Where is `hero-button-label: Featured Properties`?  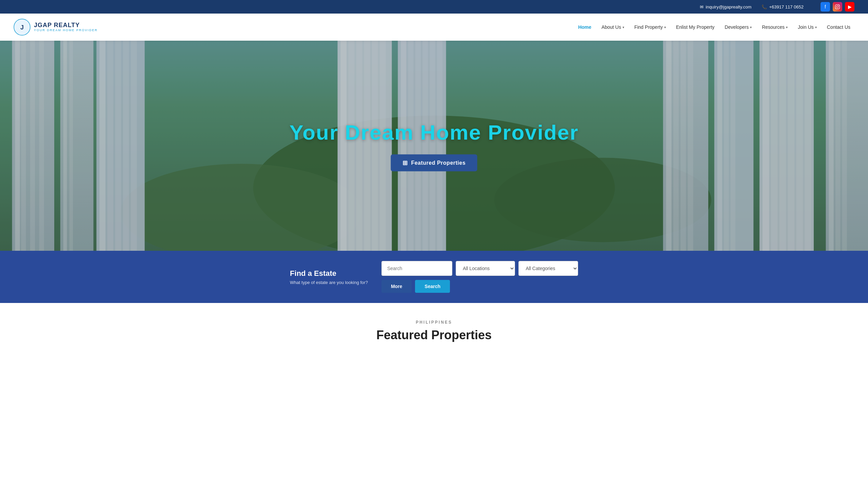
hero-button-label: Featured Properties is located at coordinates (438, 163).